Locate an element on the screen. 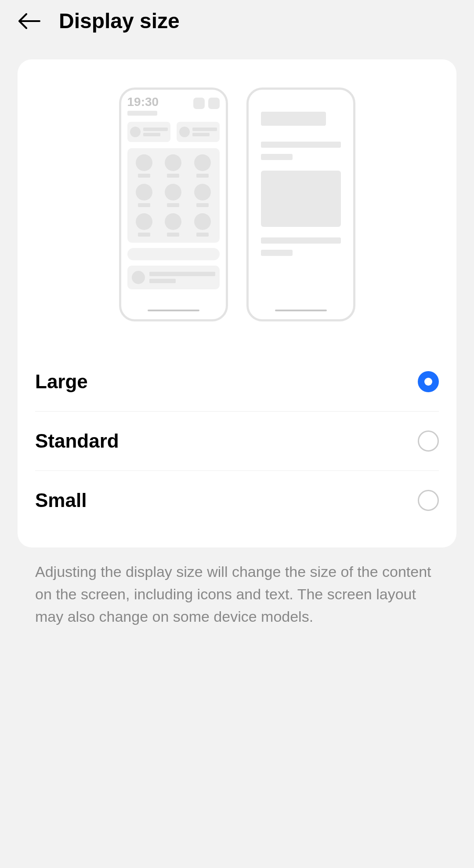 Image resolution: width=474 pixels, height=868 pixels. option-small: Small is located at coordinates (237, 500).